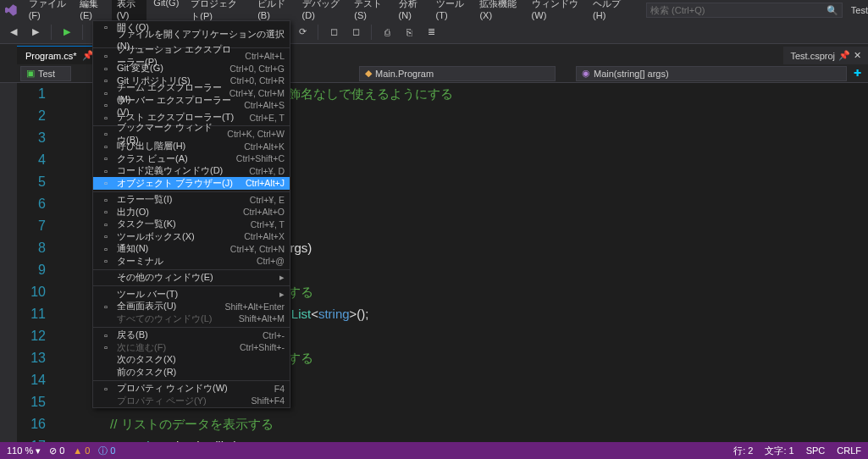 The width and height of the screenshot is (868, 459). What do you see at coordinates (191, 390) in the screenshot?
I see `menu-item: ▫プロパティ ウィンドウ(W)F4` at bounding box center [191, 390].